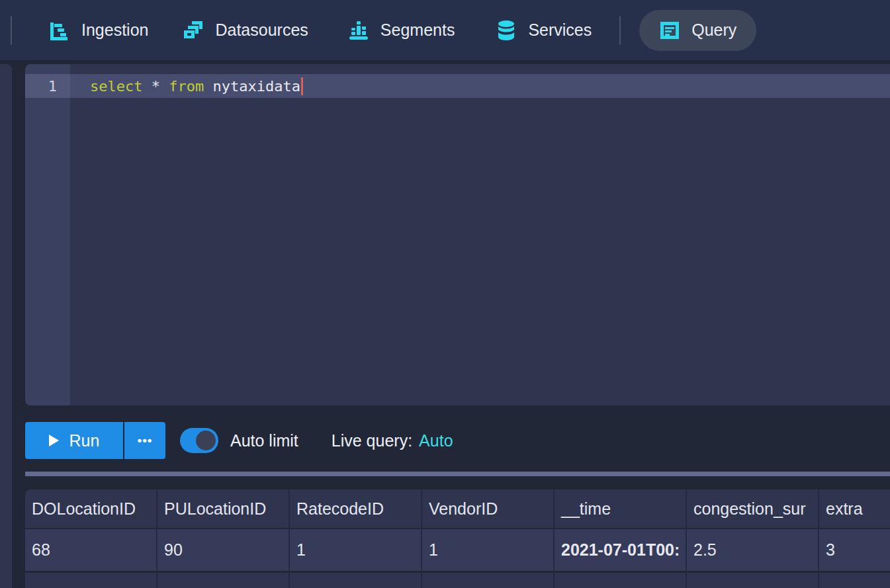 Image resolution: width=890 pixels, height=588 pixels. I want to click on column-header-pulocationid: PULocationID, so click(224, 509).